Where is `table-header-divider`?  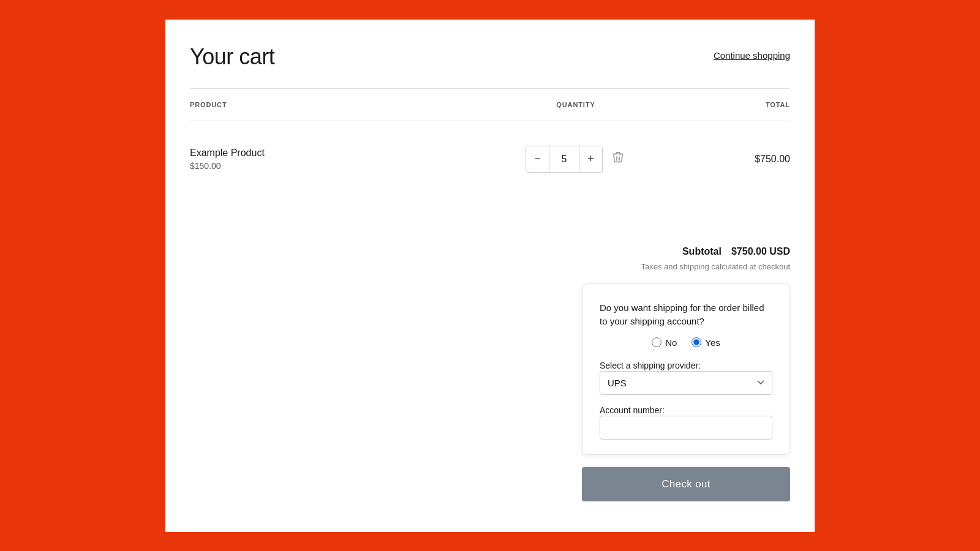 table-header-divider is located at coordinates (490, 121).